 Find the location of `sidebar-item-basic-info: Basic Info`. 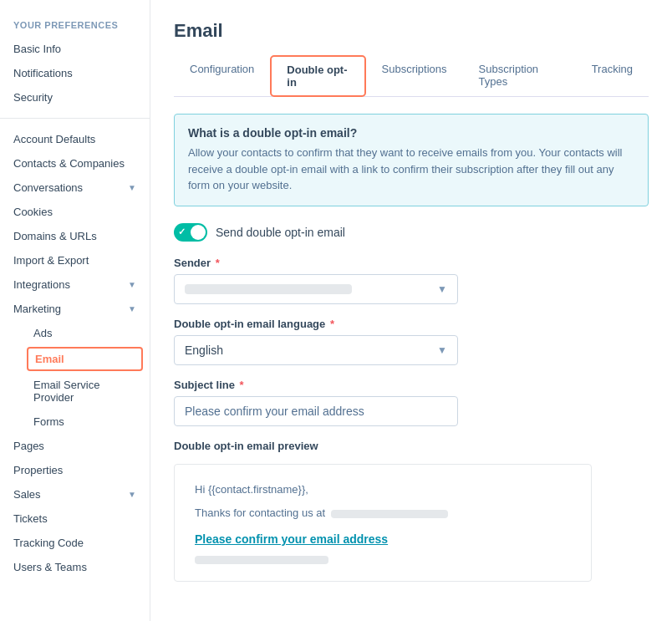

sidebar-item-basic-info: Basic Info is located at coordinates (75, 48).